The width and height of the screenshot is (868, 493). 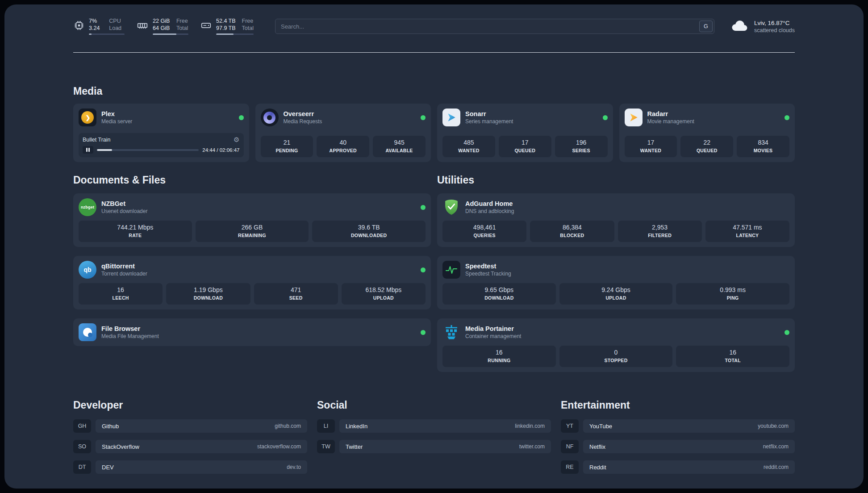 I want to click on app-name: Speedtest, so click(x=488, y=266).